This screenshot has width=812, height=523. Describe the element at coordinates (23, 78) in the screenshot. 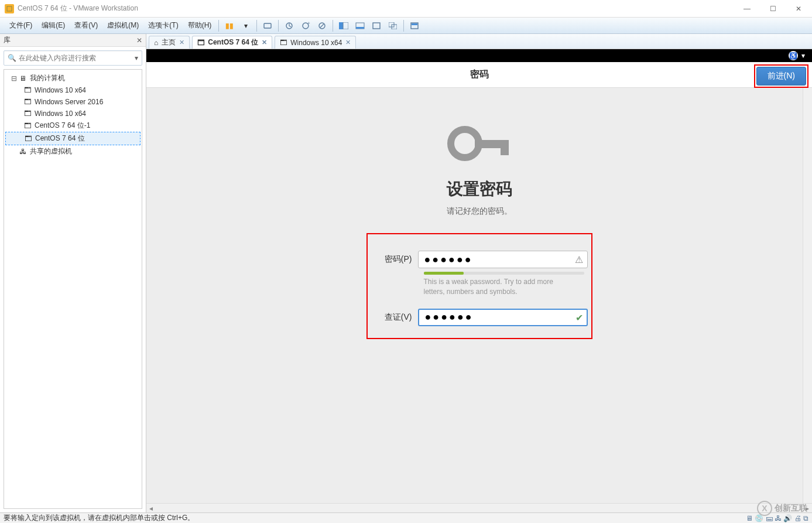

I see `computer-icon: 🖥` at that location.